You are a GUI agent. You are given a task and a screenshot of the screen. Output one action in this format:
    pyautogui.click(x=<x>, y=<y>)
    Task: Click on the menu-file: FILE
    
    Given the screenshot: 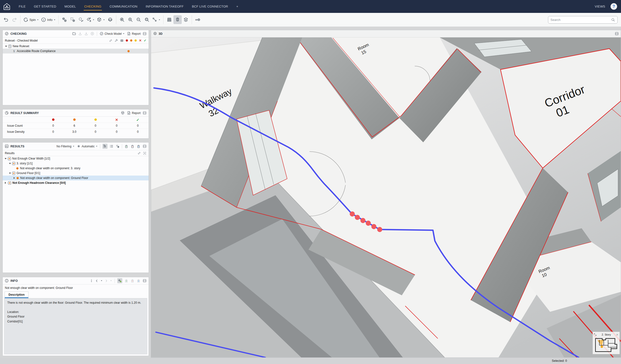 What is the action you would take?
    pyautogui.click(x=22, y=6)
    